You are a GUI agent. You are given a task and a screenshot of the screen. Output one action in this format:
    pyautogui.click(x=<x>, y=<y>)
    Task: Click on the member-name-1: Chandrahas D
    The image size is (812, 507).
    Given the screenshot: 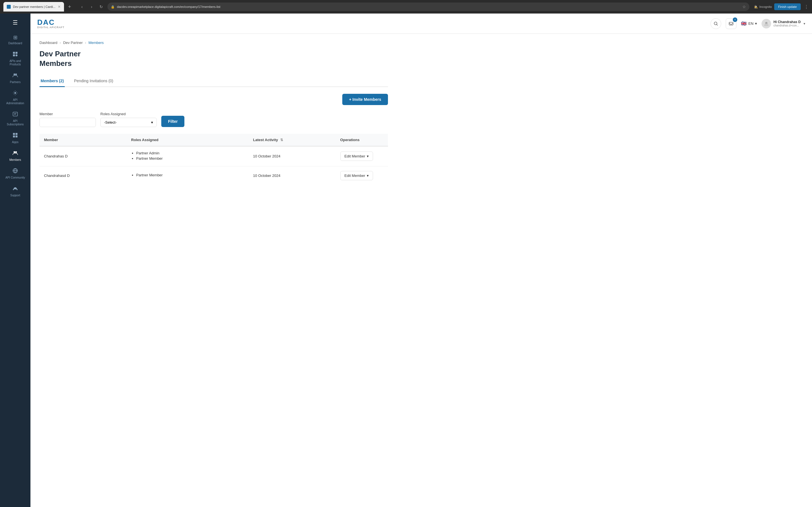 What is the action you would take?
    pyautogui.click(x=83, y=156)
    